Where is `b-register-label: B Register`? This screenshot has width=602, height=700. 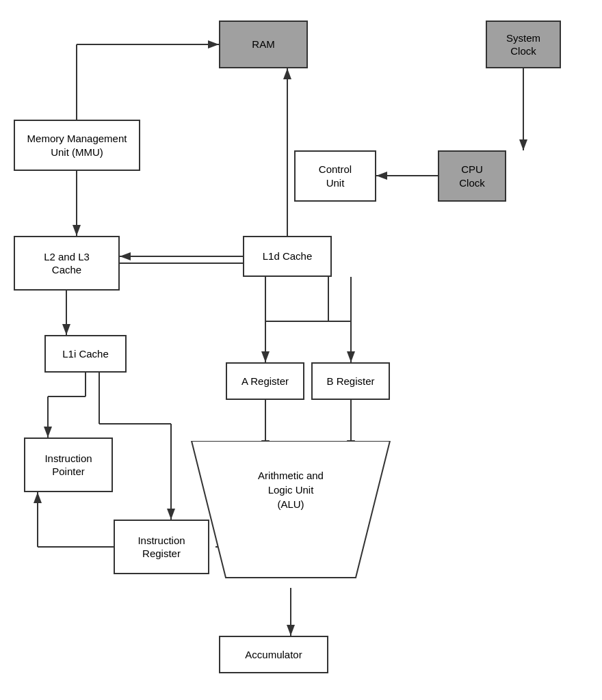 b-register-label: B Register is located at coordinates (350, 381).